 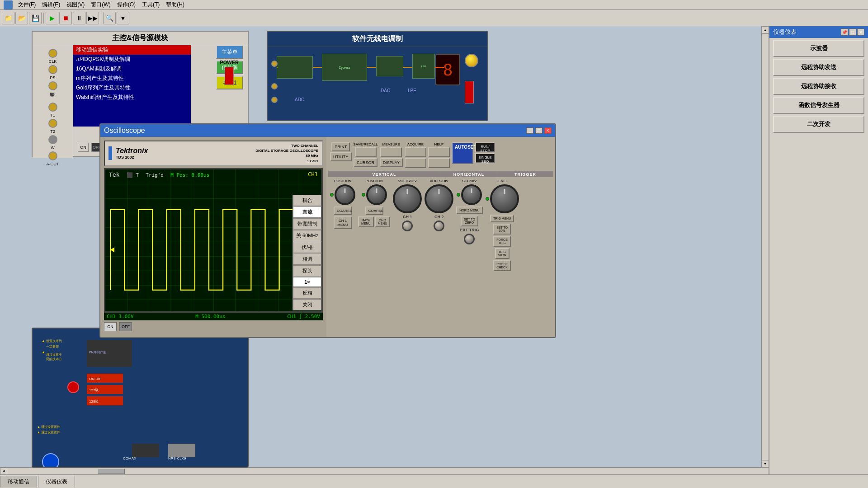 What do you see at coordinates (307, 201) in the screenshot?
I see `ch1-menu-coupling: 耦合` at bounding box center [307, 201].